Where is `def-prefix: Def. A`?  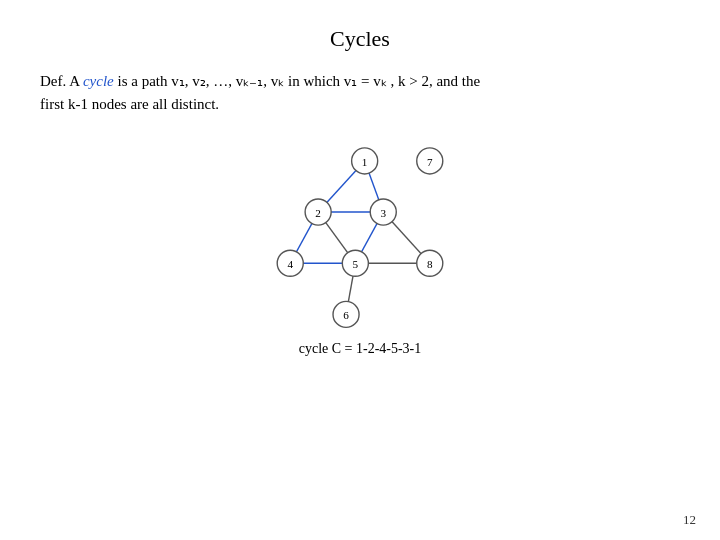 def-prefix: Def. A is located at coordinates (62, 81).